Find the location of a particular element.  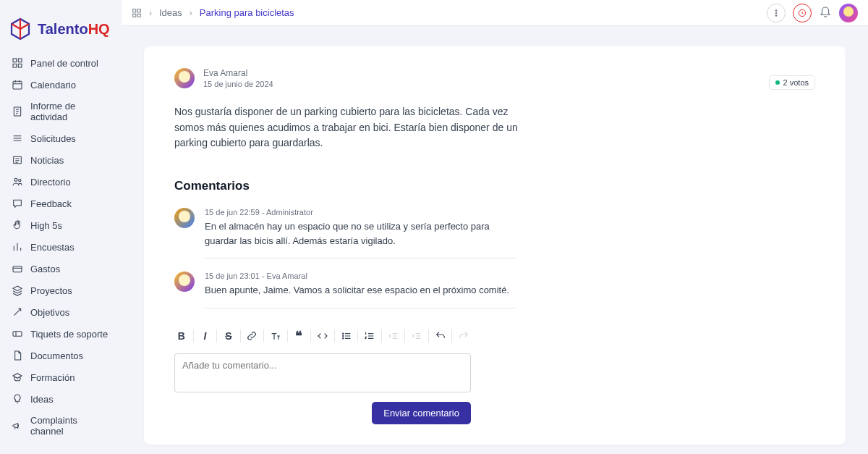

comment-body: 15 de jun 23:01 - Eva Amaral Buen apunte… is located at coordinates (360, 290).